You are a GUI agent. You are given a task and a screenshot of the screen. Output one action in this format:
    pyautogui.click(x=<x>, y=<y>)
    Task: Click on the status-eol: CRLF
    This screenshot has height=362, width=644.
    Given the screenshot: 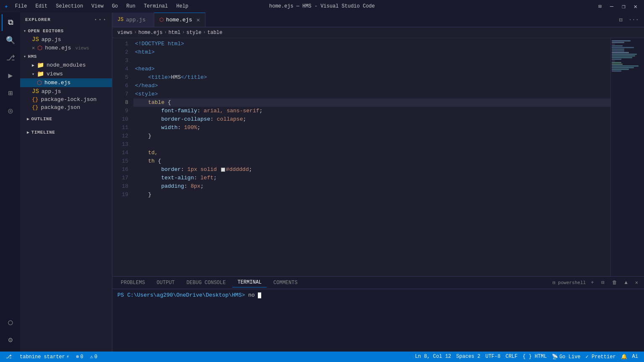 What is the action you would take?
    pyautogui.click(x=512, y=357)
    